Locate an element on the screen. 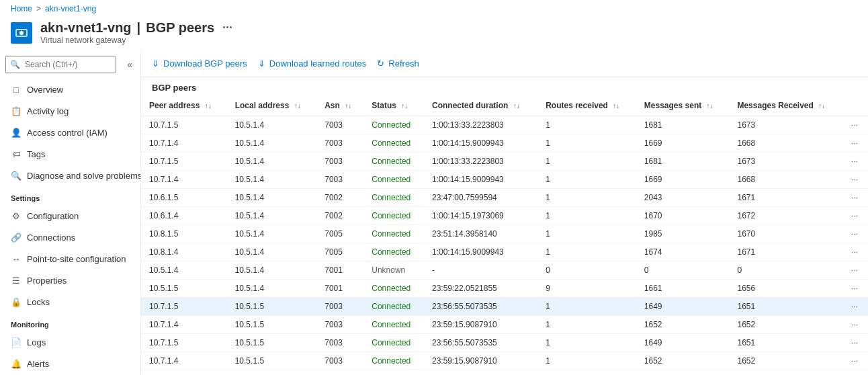 The height and width of the screenshot is (375, 868). sidebar-item-configuration: ⚙ Configuration is located at coordinates (70, 216).